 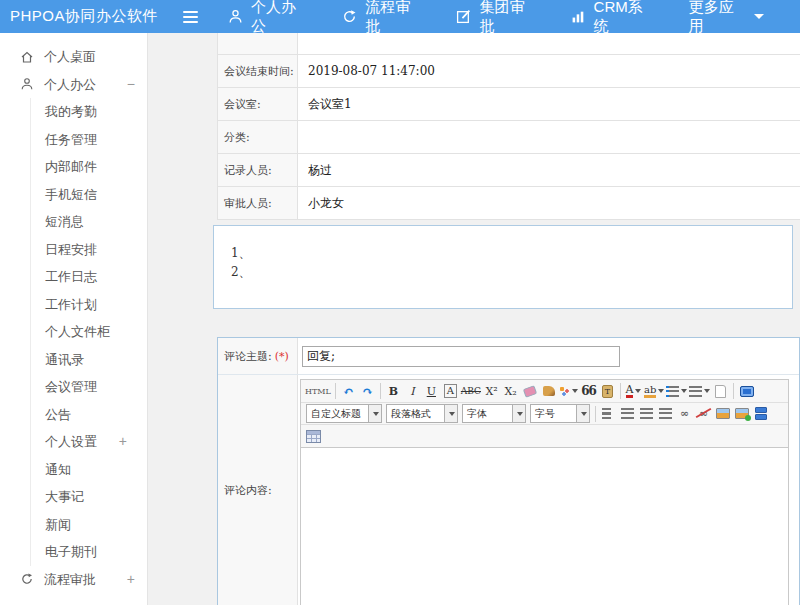 I want to click on nav-personal-office: 个人办公, so click(x=267, y=18).